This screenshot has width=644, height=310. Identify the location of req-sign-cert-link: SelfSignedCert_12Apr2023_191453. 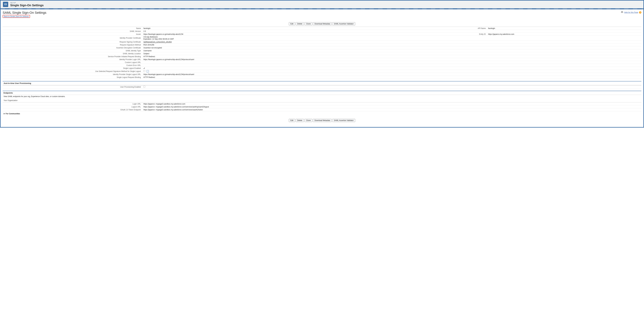
(158, 42).